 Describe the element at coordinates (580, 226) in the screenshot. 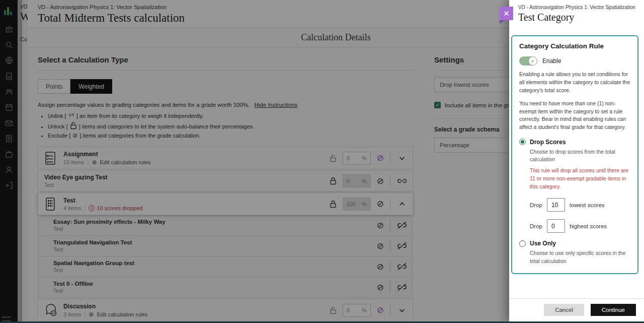

I see `drop-input-row: Drop0highest scores` at that location.